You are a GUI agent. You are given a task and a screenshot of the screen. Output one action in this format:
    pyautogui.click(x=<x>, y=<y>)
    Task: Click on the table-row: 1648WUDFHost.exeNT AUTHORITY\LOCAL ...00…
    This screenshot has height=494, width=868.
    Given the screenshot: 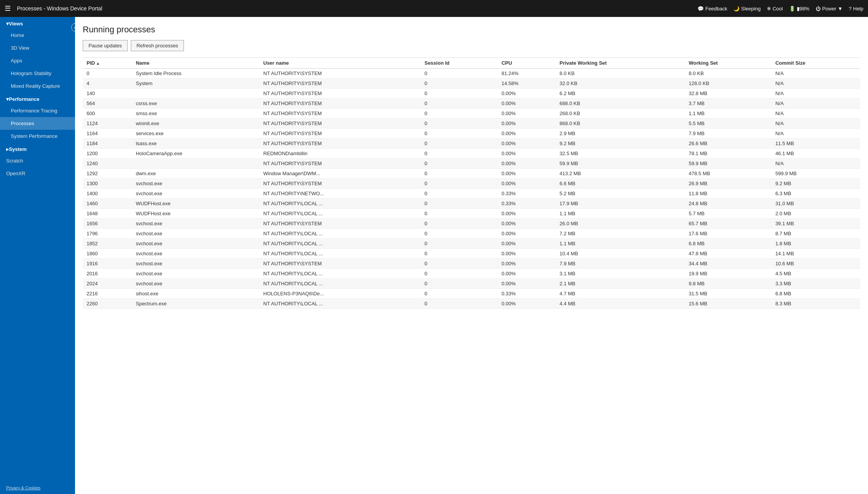 What is the action you would take?
    pyautogui.click(x=472, y=214)
    